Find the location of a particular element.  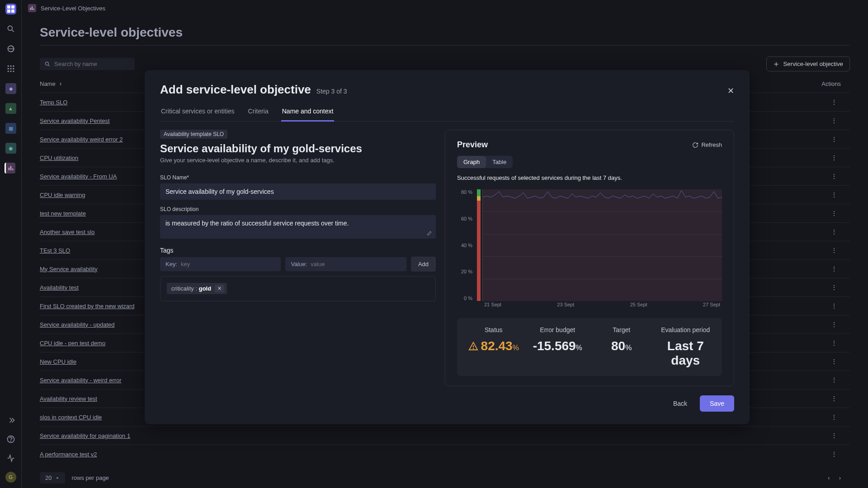

slo-link: Service availability - From UA is located at coordinates (79, 176).